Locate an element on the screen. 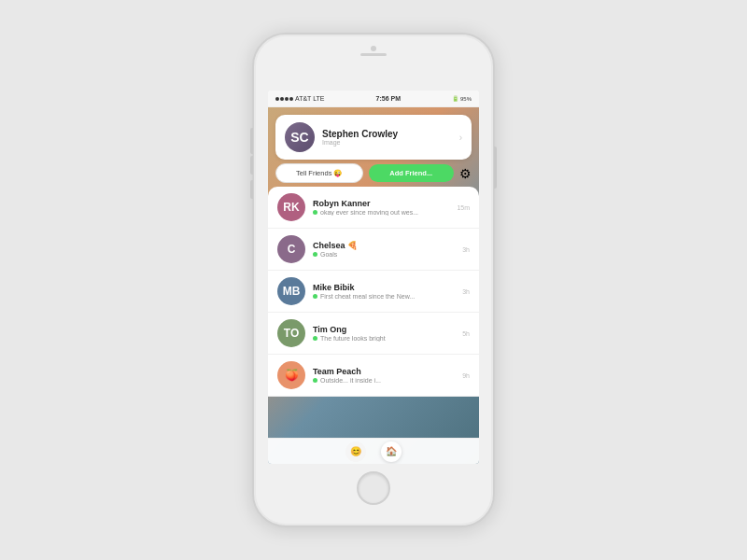 The height and width of the screenshot is (560, 747). profile-card: SC Stephen Crowley Image › is located at coordinates (374, 137).